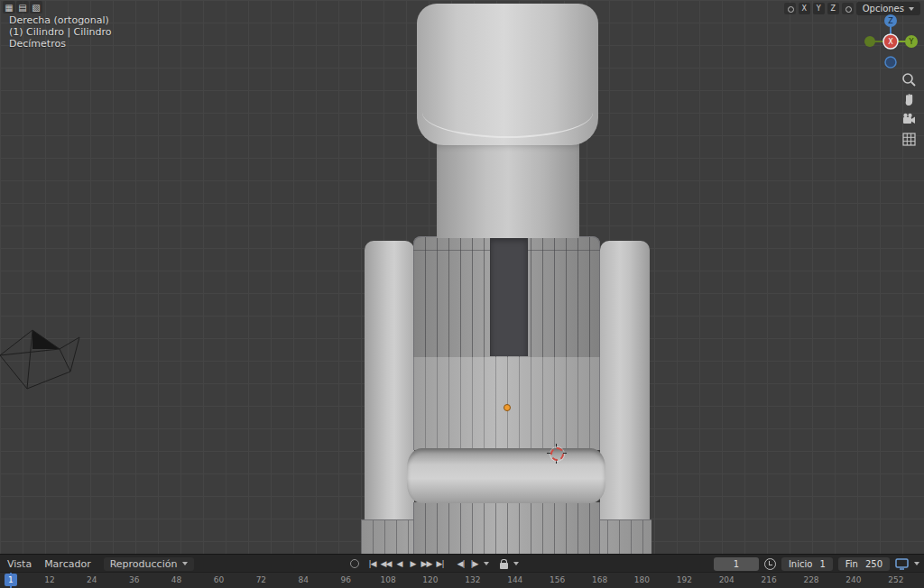 This screenshot has width=924, height=588. I want to click on view-layer-icon: ▤, so click(23, 7).